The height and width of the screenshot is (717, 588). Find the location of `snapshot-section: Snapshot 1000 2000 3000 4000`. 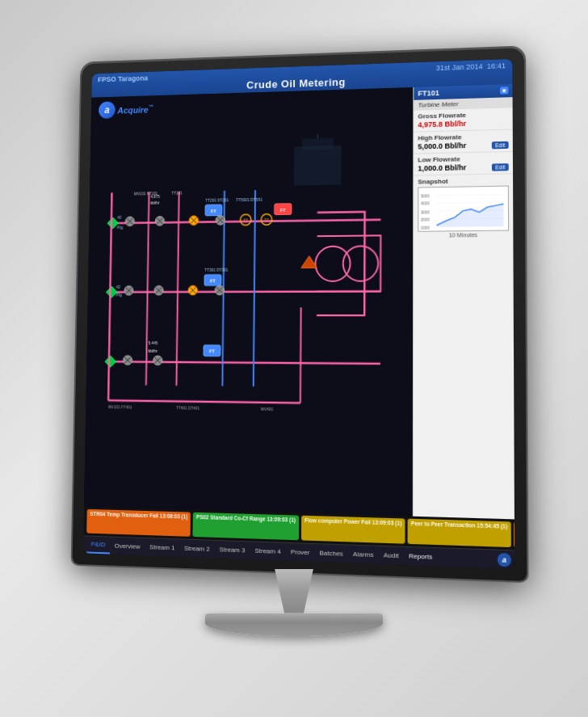

snapshot-section: Snapshot 1000 2000 3000 4000 is located at coordinates (464, 346).